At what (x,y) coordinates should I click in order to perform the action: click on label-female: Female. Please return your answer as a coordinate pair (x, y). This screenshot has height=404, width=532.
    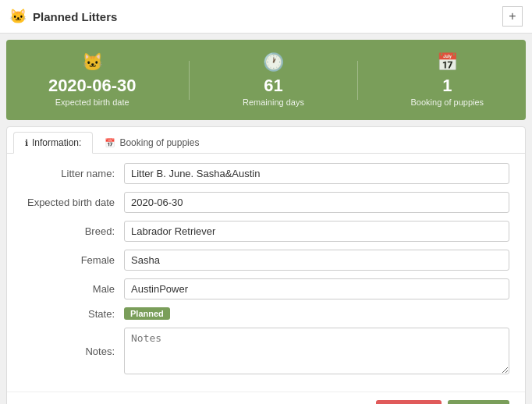
    Looking at the image, I should click on (73, 260).